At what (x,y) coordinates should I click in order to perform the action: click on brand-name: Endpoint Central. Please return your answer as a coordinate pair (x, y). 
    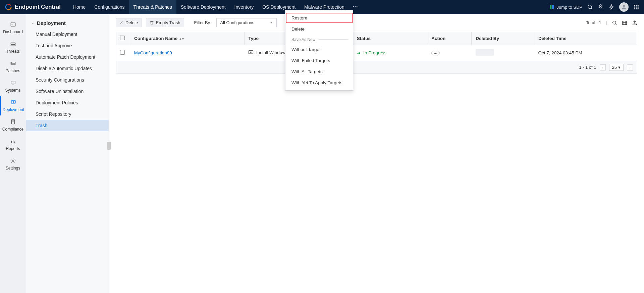
    Looking at the image, I should click on (38, 7).